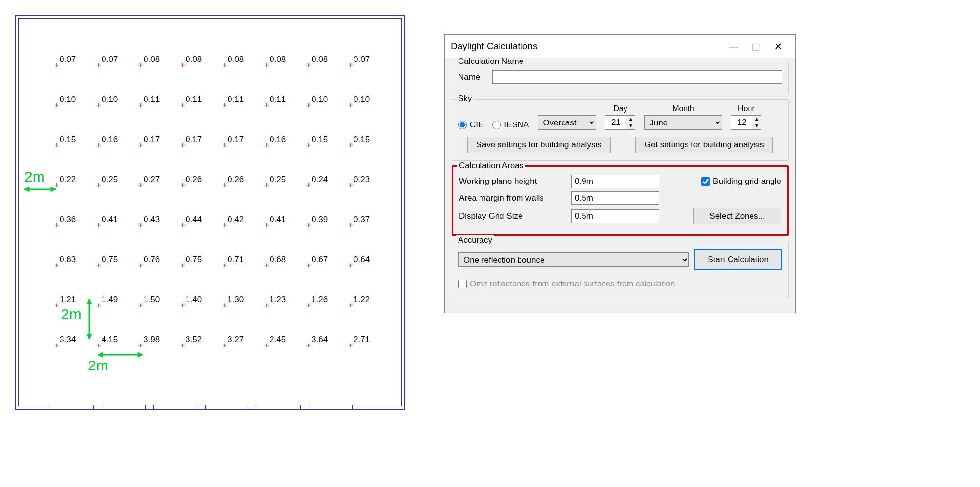 The image size is (980, 487). Describe the element at coordinates (367, 100) in the screenshot. I see `grid-value: 0.10` at that location.